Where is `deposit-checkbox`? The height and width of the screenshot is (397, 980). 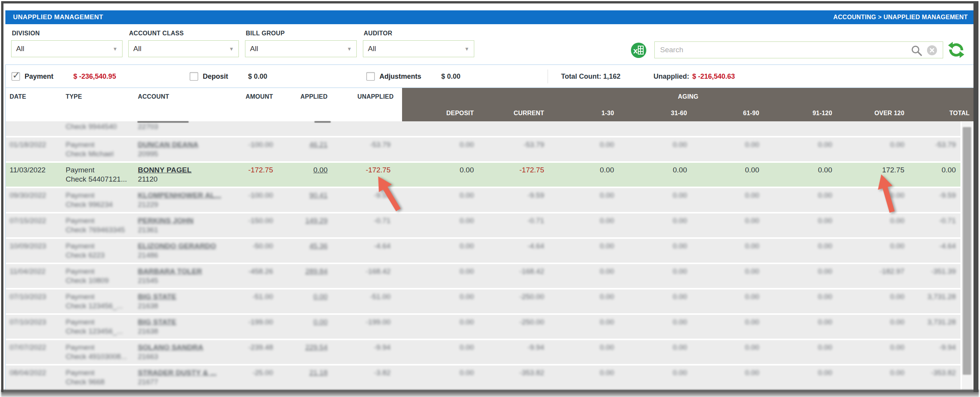
deposit-checkbox is located at coordinates (194, 76).